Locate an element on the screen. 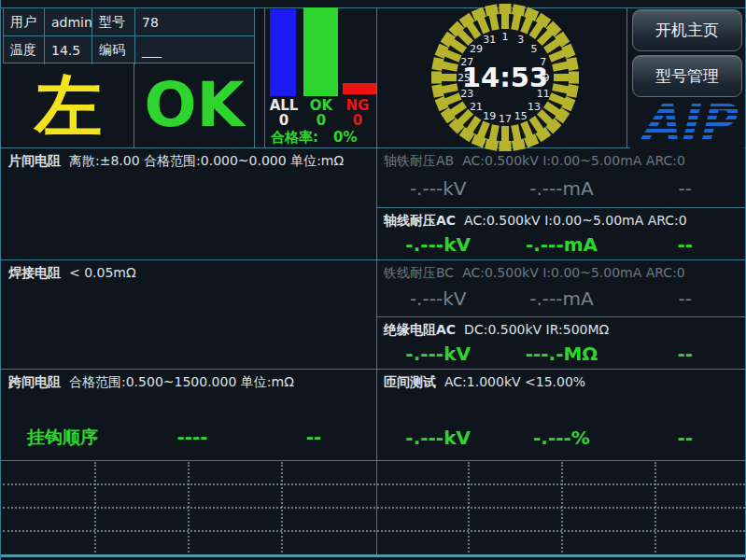 The height and width of the screenshot is (560, 746). panel-params: DC:0.500kV IR:500MΩ is located at coordinates (536, 329).